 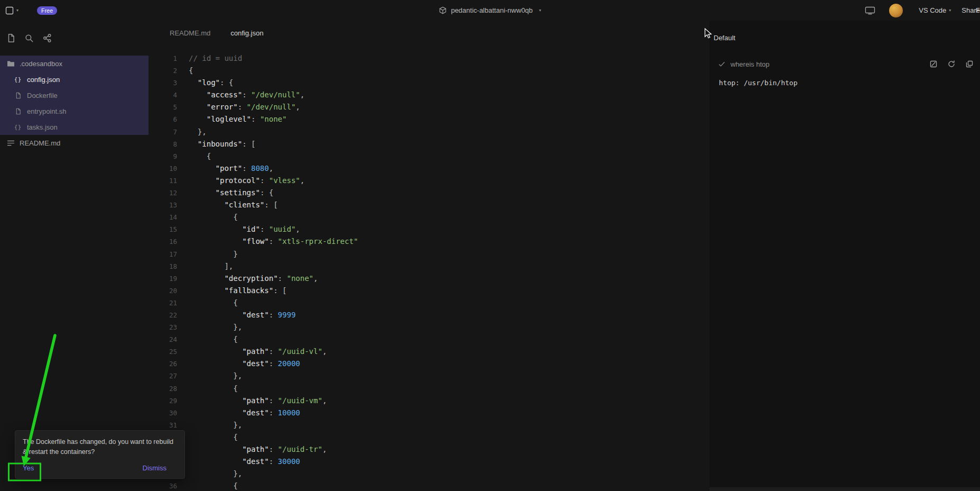 What do you see at coordinates (429, 474) in the screenshot?
I see `code-line: 35 },` at bounding box center [429, 474].